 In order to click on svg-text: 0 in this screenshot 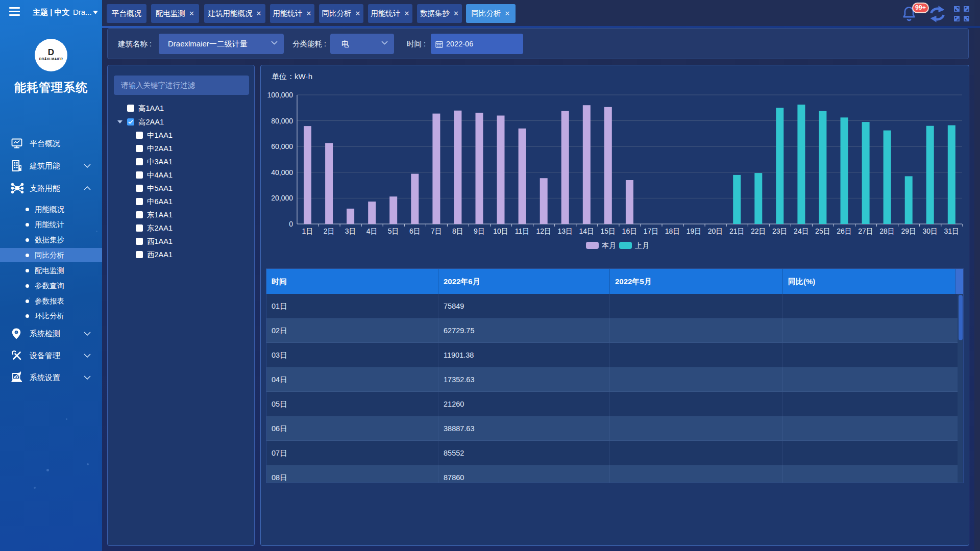, I will do `click(291, 224)`.